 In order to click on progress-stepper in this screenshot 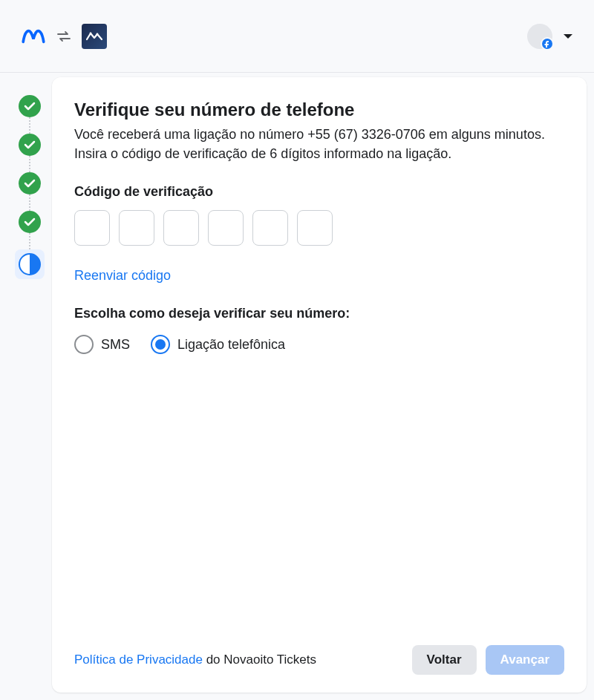, I will do `click(30, 385)`.